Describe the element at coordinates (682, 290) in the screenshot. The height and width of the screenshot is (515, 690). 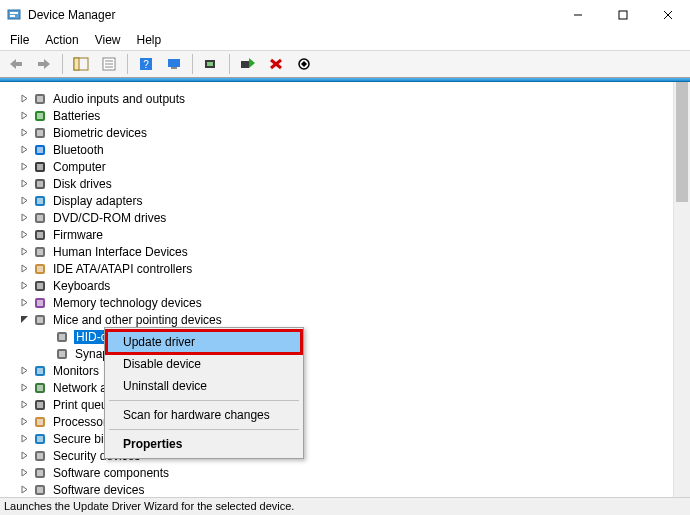
I see `vertical-scrollbar` at that location.